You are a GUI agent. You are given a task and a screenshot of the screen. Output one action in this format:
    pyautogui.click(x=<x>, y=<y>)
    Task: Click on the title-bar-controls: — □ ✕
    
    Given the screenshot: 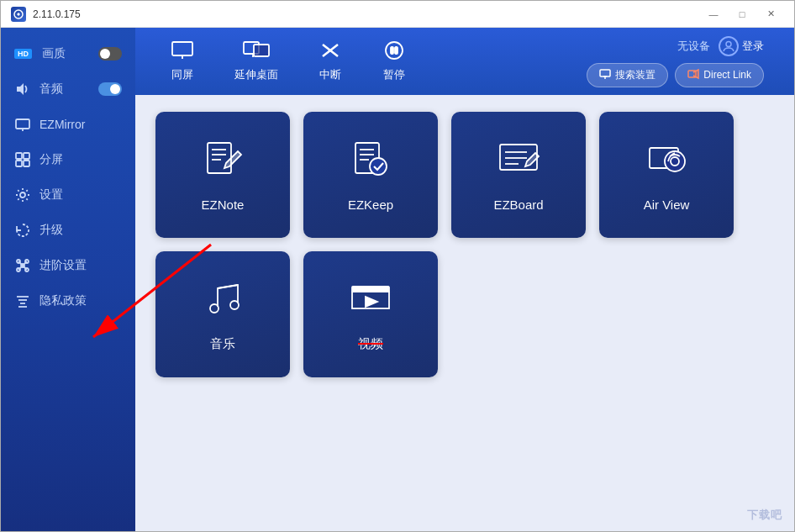 What is the action you would take?
    pyautogui.click(x=742, y=14)
    